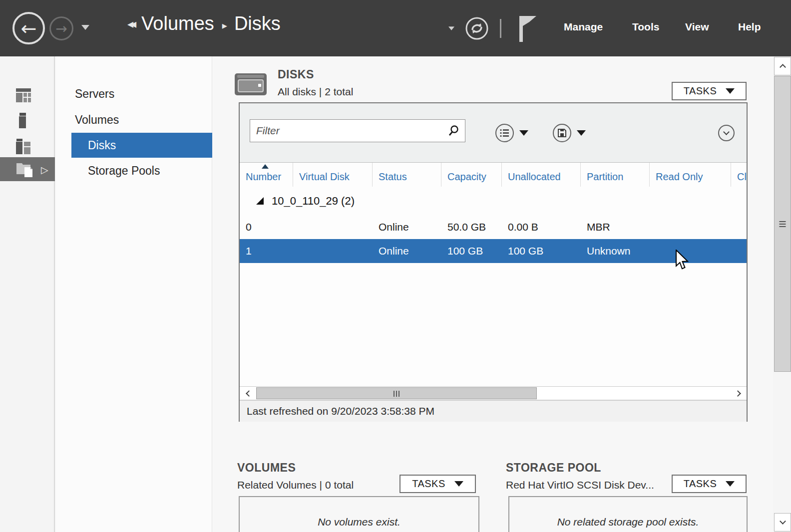 This screenshot has width=791, height=532. Describe the element at coordinates (583, 27) in the screenshot. I see `menu-manage: Manage` at that location.